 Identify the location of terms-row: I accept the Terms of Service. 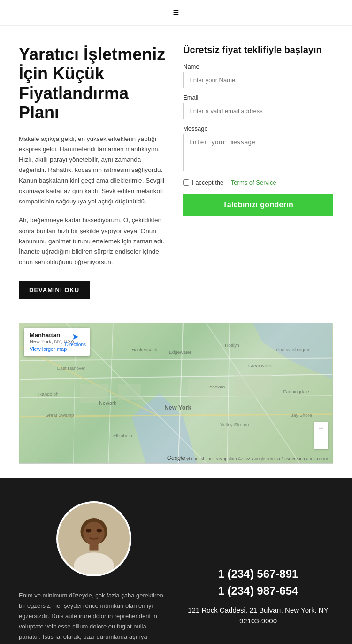
(258, 182).